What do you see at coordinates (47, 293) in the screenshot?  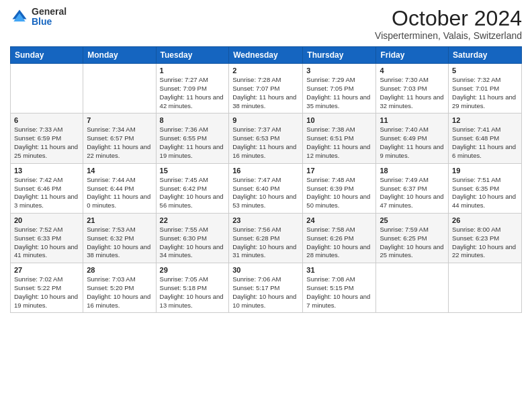 I see `day-detail: Sunrise: 7:02 AMSunset: 5:22 PMDaylight:…` at bounding box center [47, 293].